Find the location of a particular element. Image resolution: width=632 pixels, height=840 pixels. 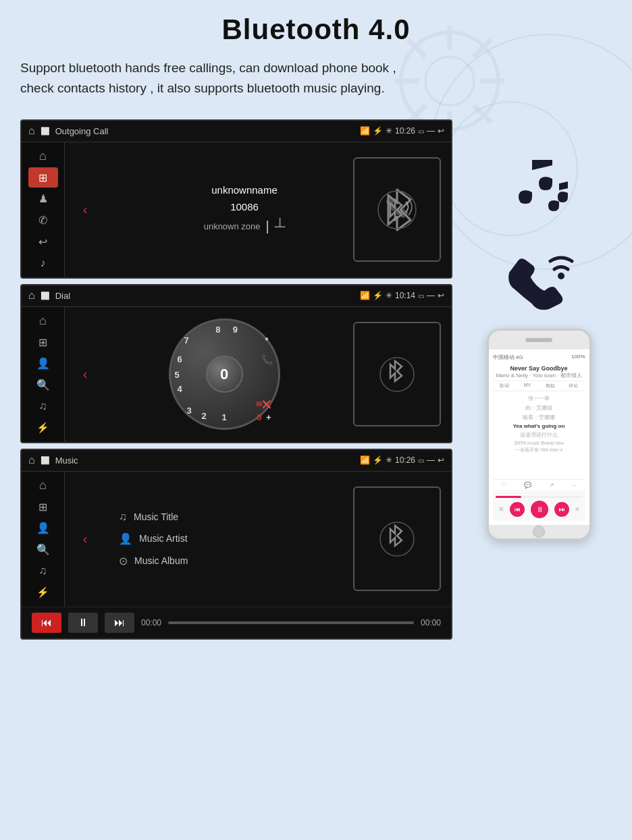

phone-song-header: Never Say Goodbye Mario & Nelly · Yolo t… is located at coordinates (539, 372).